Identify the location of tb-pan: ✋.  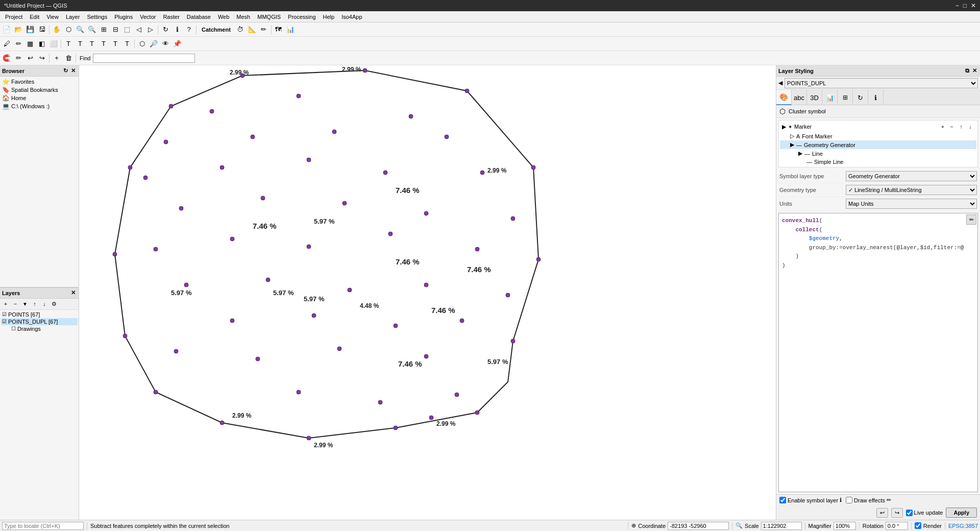
(57, 30).